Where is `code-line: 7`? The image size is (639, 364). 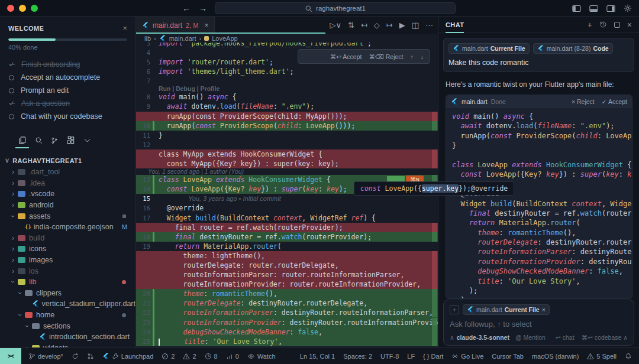
code-line: 7 is located at coordinates (287, 81).